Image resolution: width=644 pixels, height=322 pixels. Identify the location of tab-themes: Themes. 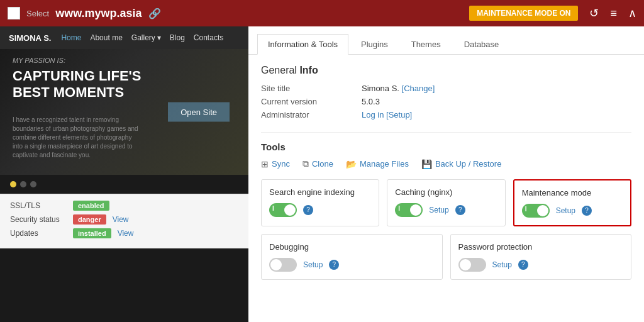
(426, 44).